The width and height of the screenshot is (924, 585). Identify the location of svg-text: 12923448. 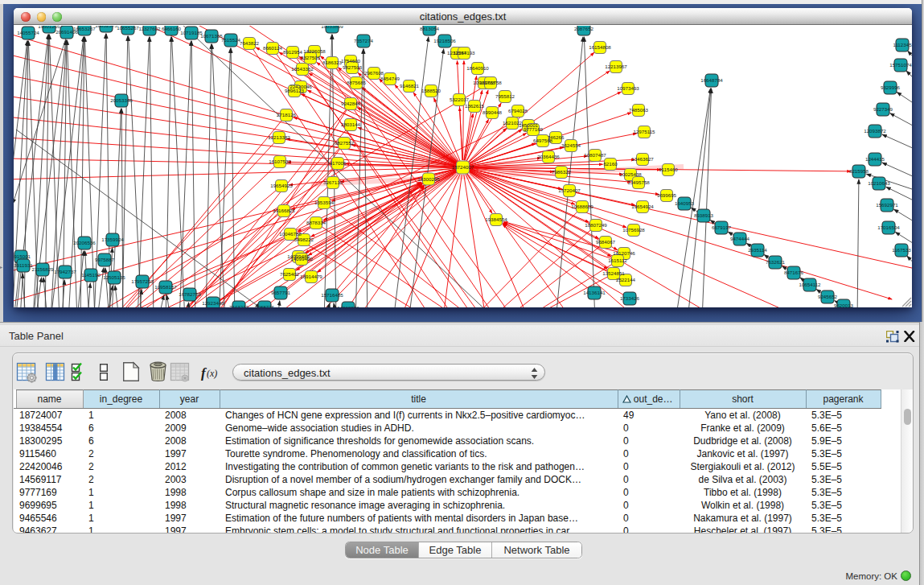
(213, 303).